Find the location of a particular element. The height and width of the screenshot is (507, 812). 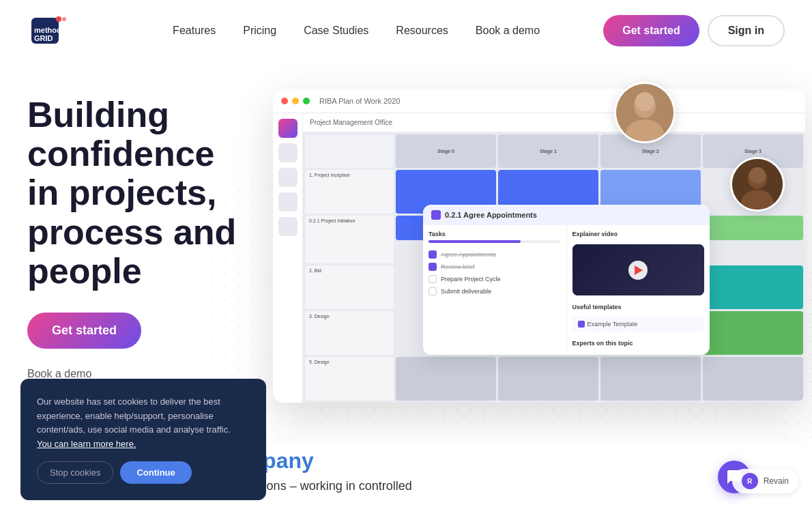

task-text-2: Review brief is located at coordinates (458, 267).